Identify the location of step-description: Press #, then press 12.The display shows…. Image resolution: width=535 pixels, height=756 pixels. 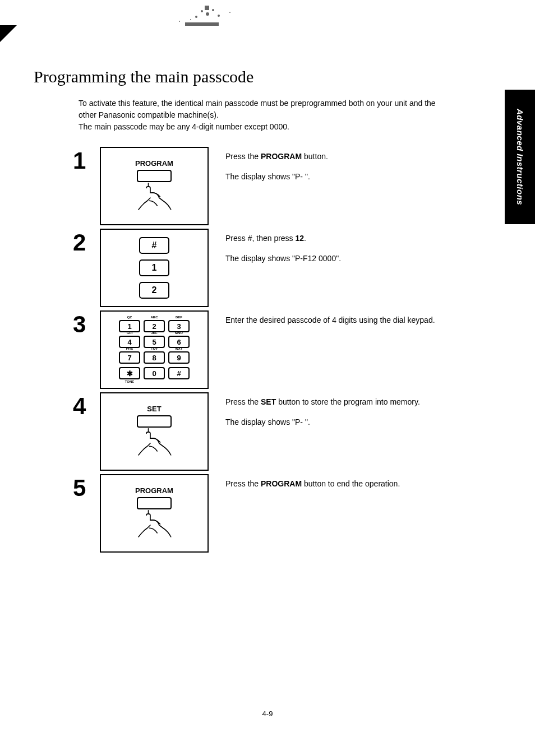
(275, 251).